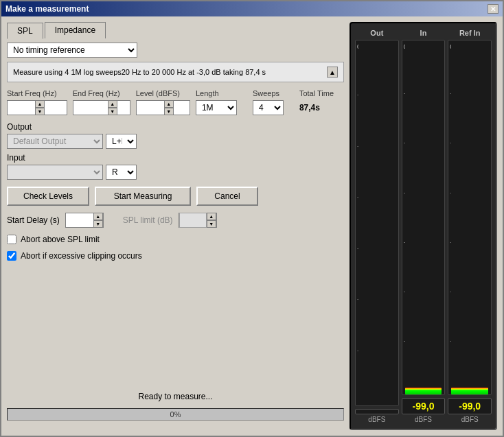 This screenshot has height=437, width=504. I want to click on end-freq-down: ▼, so click(113, 111).